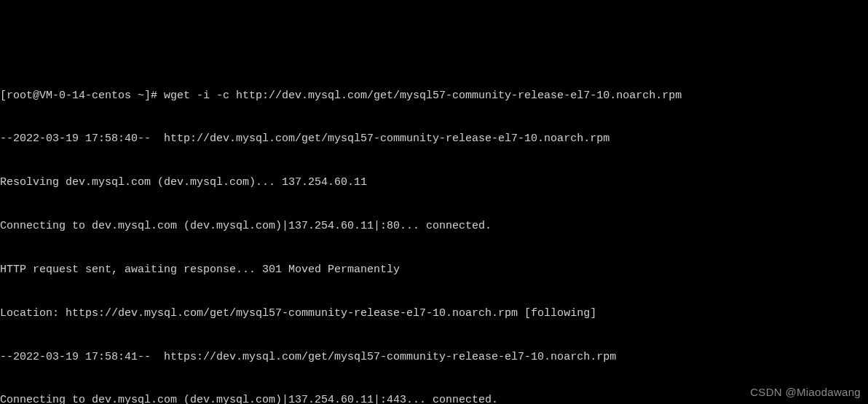  I want to click on watermark-text: CSDN @Miaodawang, so click(805, 392).